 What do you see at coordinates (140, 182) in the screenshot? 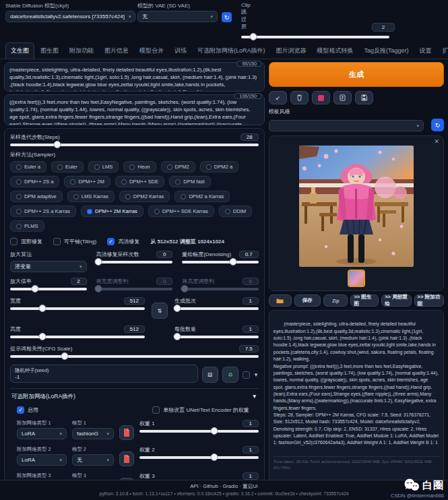
I see `sampler-dpmpp-sde: DPM++ SDE` at bounding box center [140, 182].